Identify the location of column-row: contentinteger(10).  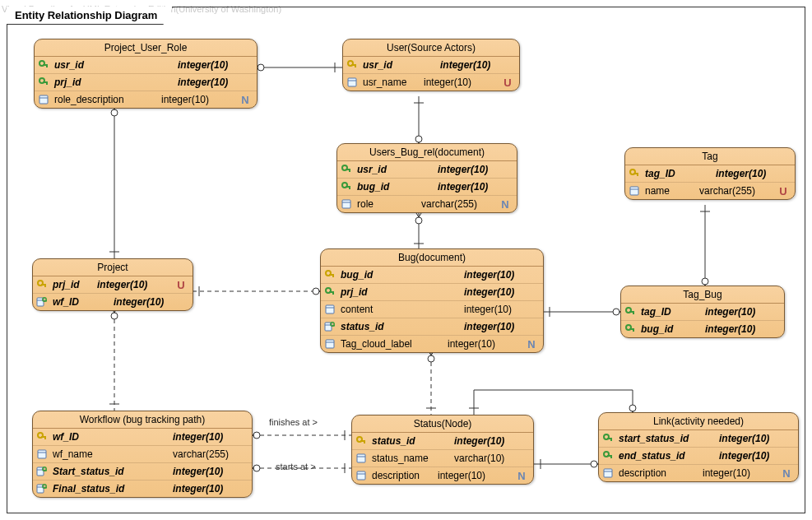
(432, 309).